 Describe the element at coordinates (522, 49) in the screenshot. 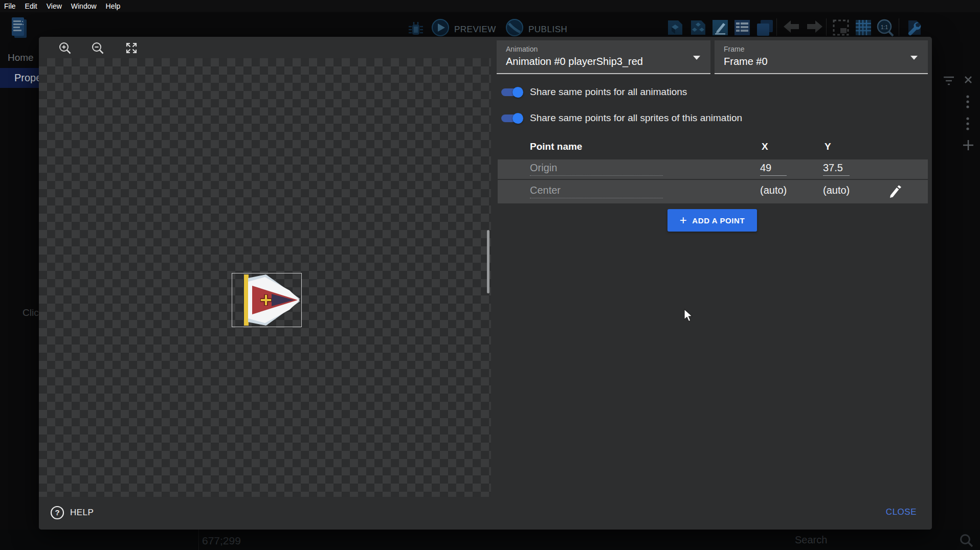

I see `animation-select-label: Animation` at that location.